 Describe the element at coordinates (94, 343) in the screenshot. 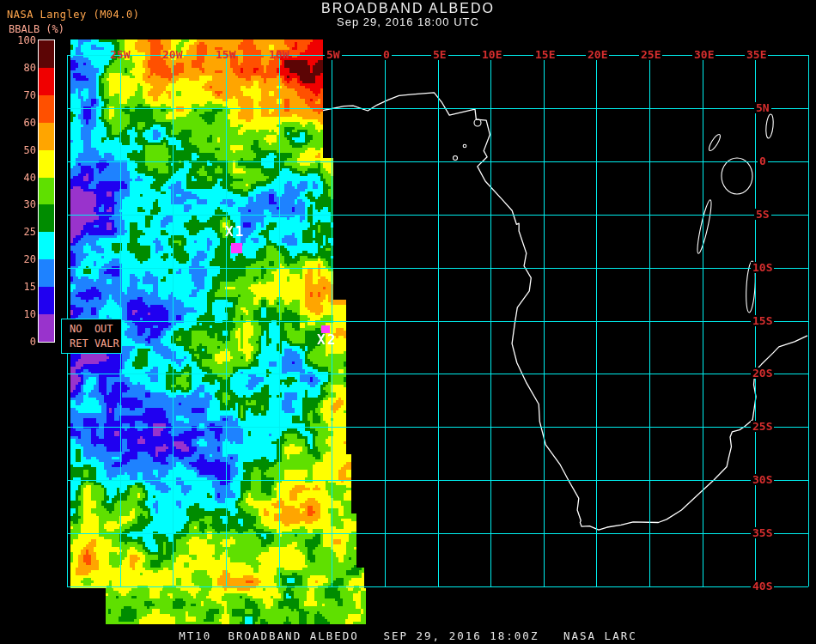

I see `flag-legend-row2: RET VALR` at that location.